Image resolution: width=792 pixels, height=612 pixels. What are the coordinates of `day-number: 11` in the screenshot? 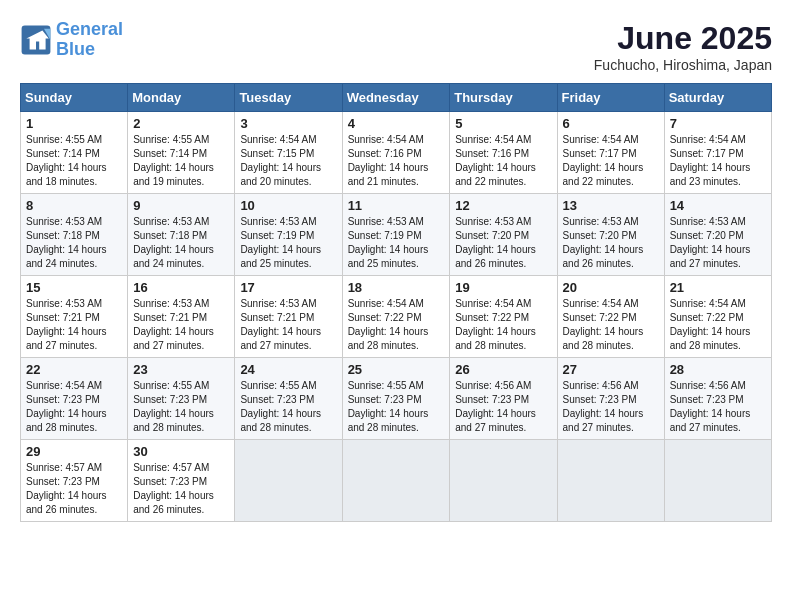 It's located at (396, 206).